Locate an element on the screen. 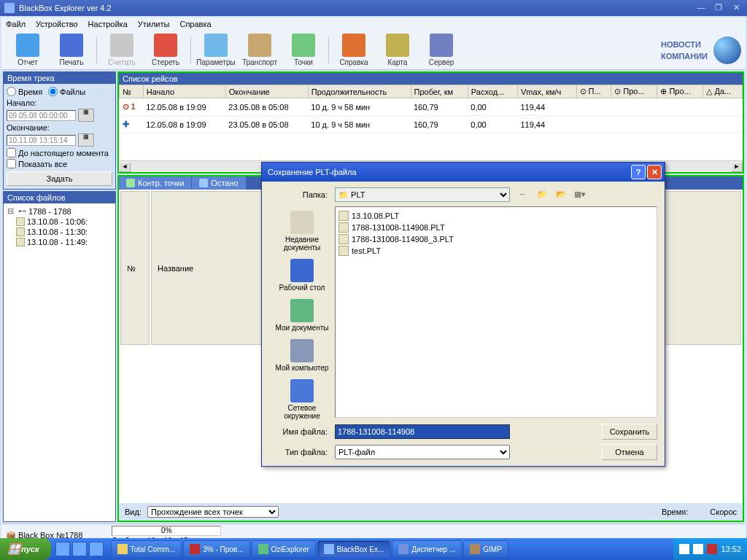  file-tree: ⊷ 1788 - 1788 13.10.08 - 10:06:13.10.08 … is located at coordinates (60, 362).